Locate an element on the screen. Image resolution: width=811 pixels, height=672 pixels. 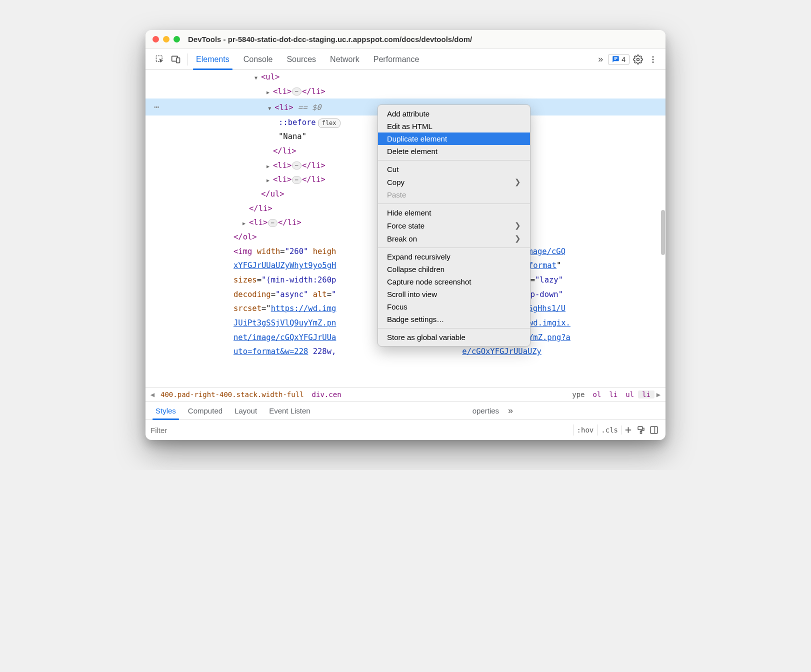
new-style-rule-icon is located at coordinates (628, 430).